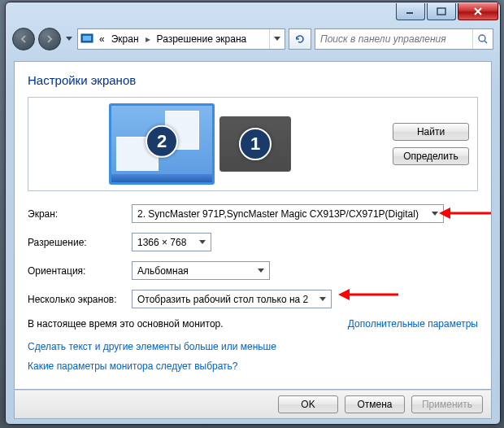  Describe the element at coordinates (276, 39) in the screenshot. I see `address-dropdown` at that location.